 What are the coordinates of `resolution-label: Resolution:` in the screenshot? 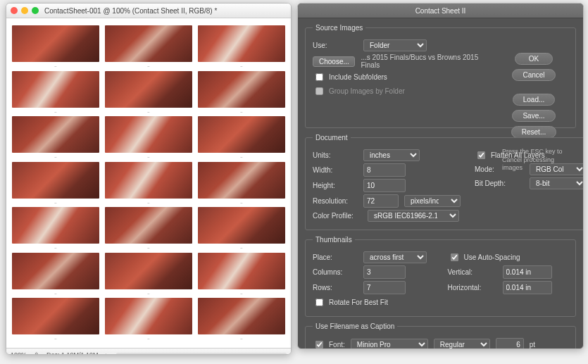 It's located at (335, 201).